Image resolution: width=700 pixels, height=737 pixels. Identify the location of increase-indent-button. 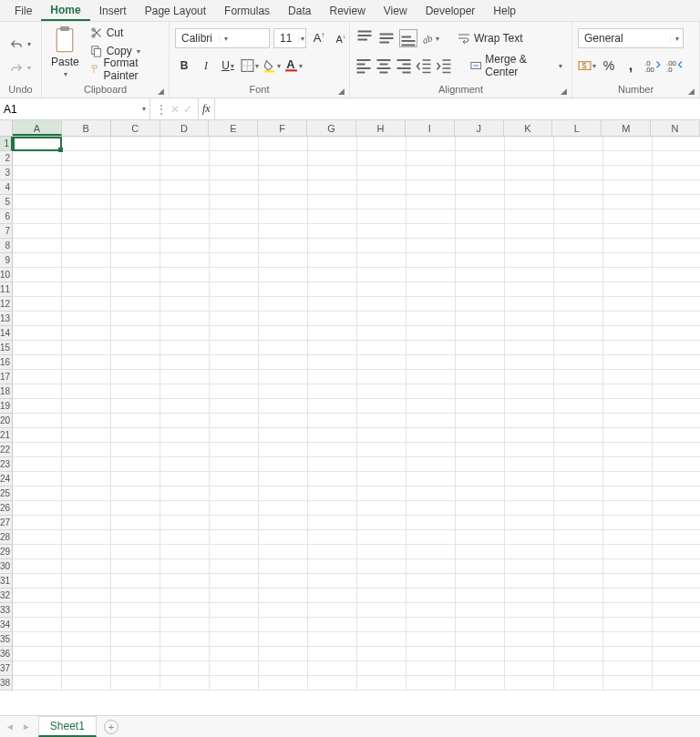
(444, 66).